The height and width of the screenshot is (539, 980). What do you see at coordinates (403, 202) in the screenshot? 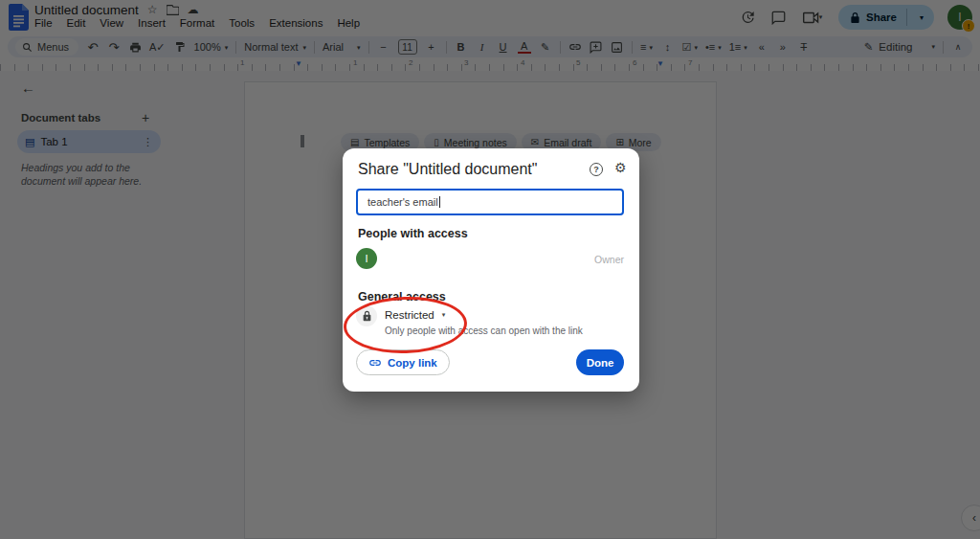
I see `add-people-input-value: teacher's email` at bounding box center [403, 202].